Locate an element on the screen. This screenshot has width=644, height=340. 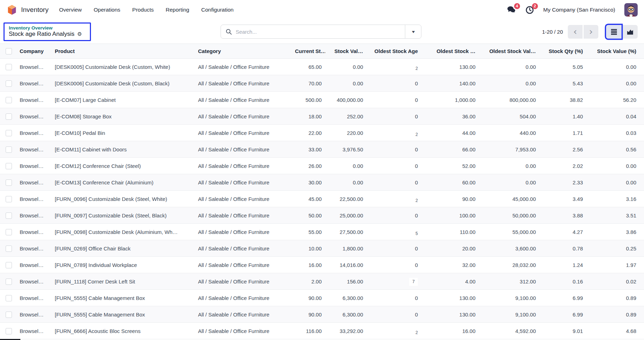
nav-menu-item-overview: Overview is located at coordinates (70, 10).